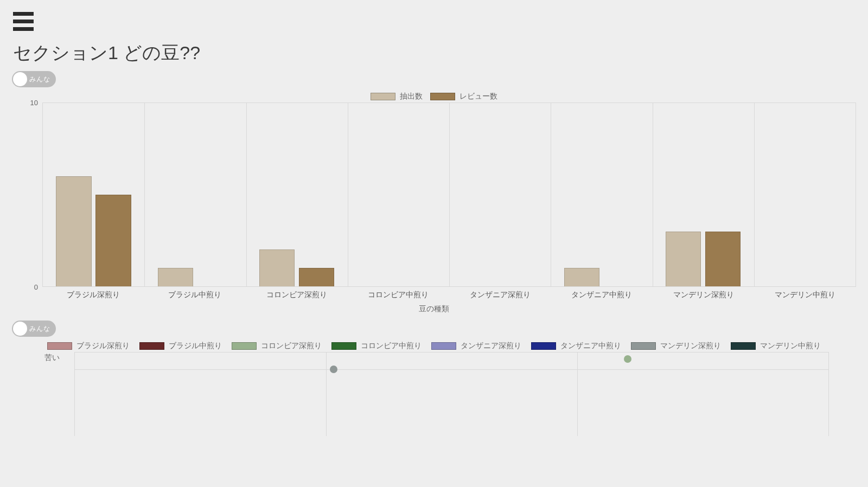 The width and height of the screenshot is (868, 487). Describe the element at coordinates (391, 346) in the screenshot. I see `legend-label: コロンビア中煎り` at that location.